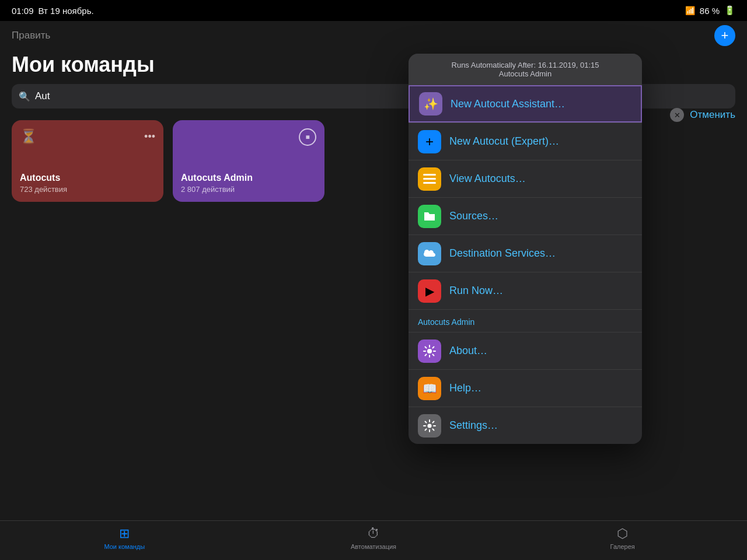  Describe the element at coordinates (308, 137) in the screenshot. I see `stop-button: ■` at that location.